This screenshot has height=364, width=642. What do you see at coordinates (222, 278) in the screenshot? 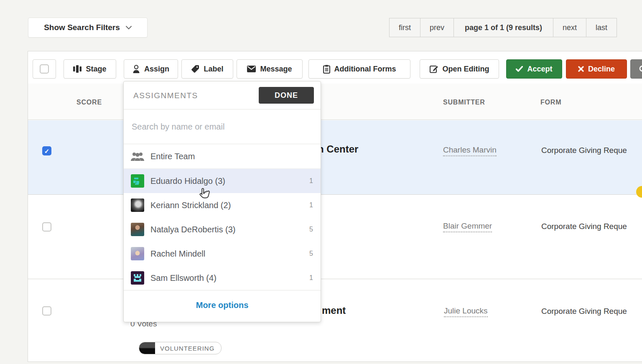
I see `assignee-item-sam-ellsworth: Sam Ellsworth (4) 1` at bounding box center [222, 278].